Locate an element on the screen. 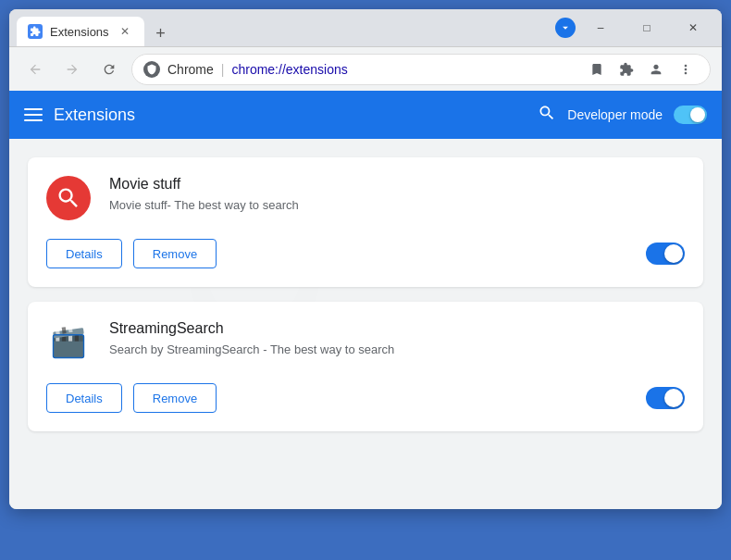 The image size is (731, 560). streaming-search-desc: Search by StreamingSearch - The best way… is located at coordinates (397, 350).